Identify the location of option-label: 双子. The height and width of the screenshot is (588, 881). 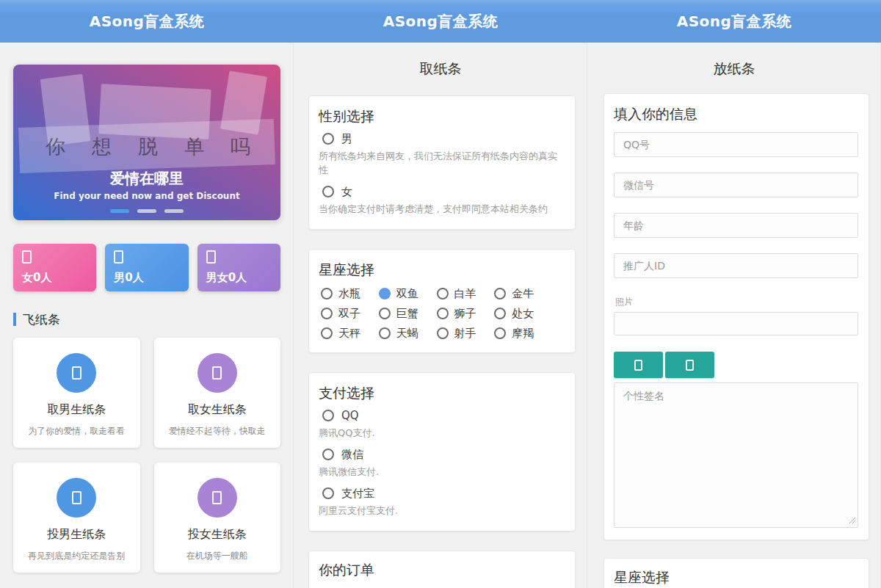
(349, 314).